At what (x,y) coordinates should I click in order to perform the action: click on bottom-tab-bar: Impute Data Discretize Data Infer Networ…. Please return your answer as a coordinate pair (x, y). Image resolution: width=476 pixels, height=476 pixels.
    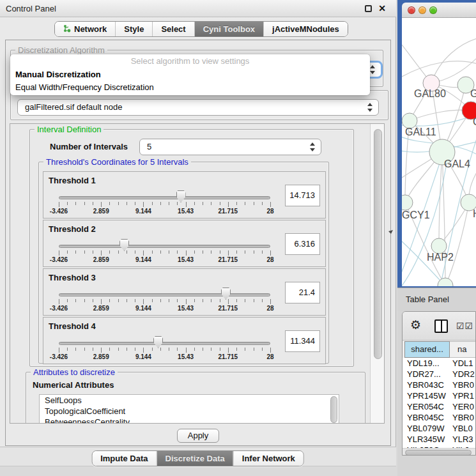
    Looking at the image, I should click on (198, 459).